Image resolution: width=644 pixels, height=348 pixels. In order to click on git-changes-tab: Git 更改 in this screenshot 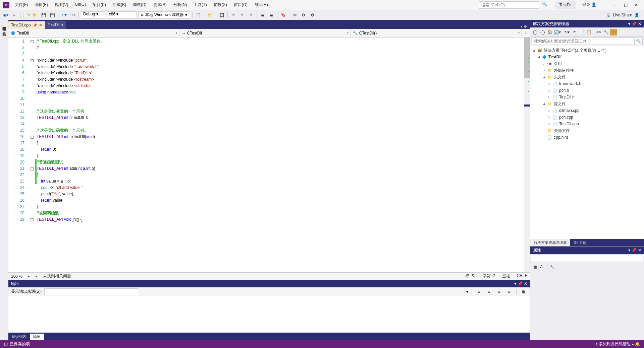, I will do `click(580, 242)`.